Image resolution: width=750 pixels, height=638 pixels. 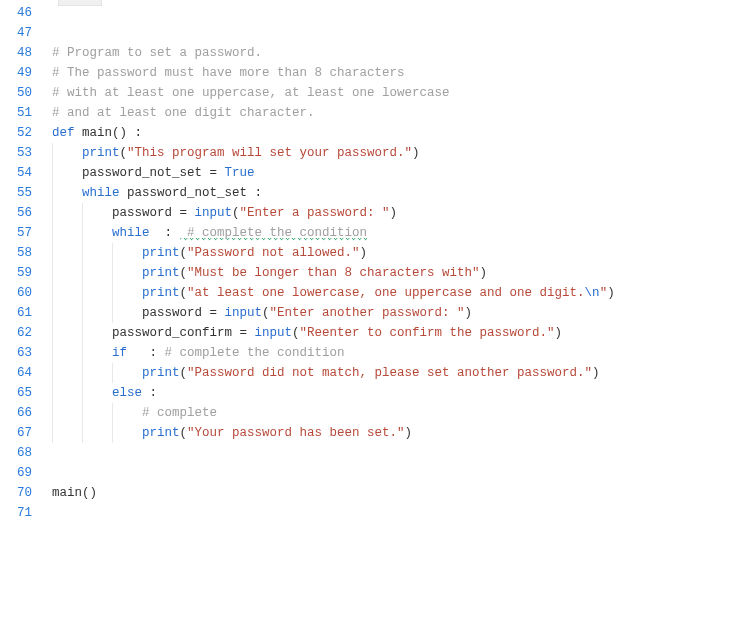 I want to click on code-token, so click(x=79, y=133).